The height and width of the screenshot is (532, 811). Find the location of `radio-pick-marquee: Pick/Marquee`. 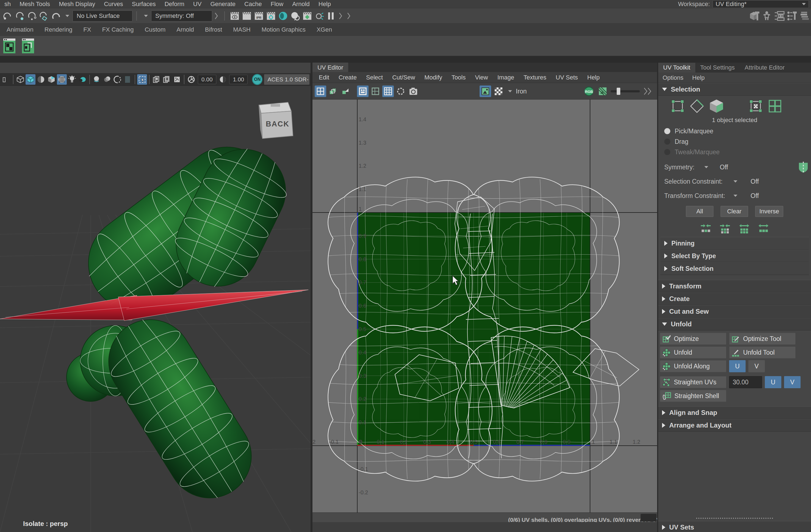

radio-pick-marquee: Pick/Marquee is located at coordinates (735, 131).